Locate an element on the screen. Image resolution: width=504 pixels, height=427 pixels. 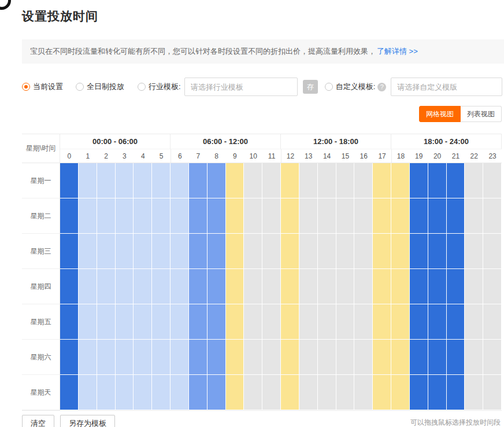
hour-header: 8 is located at coordinates (217, 156).